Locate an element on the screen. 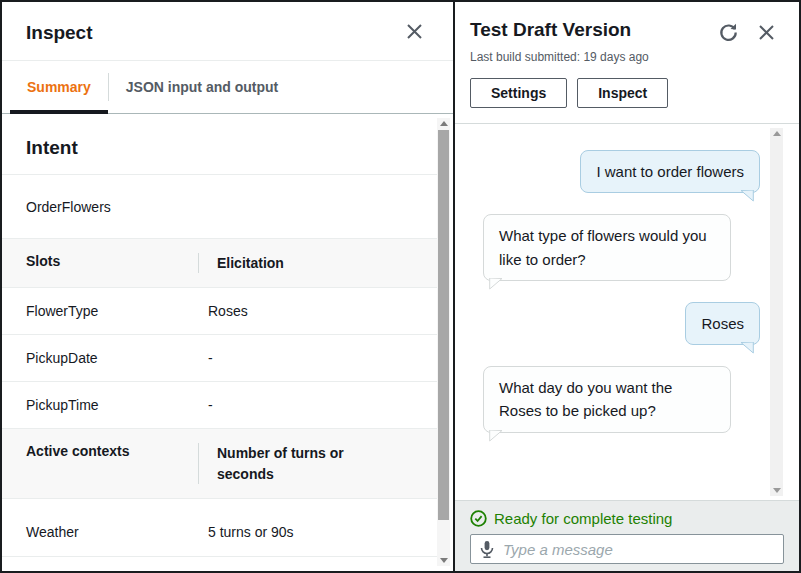 The width and height of the screenshot is (801, 573). status-row: Ready for complete testing is located at coordinates (627, 518).